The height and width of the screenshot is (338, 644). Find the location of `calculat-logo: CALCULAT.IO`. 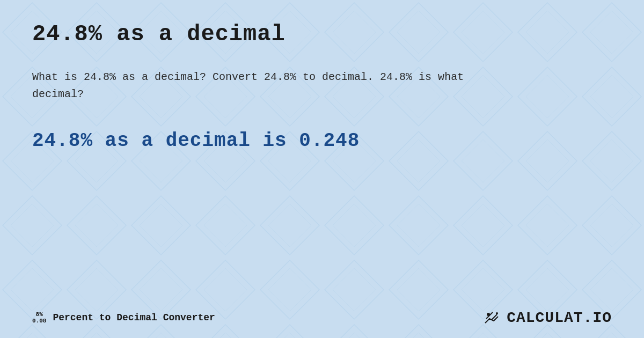

calculat-logo: CALCULAT.IO is located at coordinates (559, 318).